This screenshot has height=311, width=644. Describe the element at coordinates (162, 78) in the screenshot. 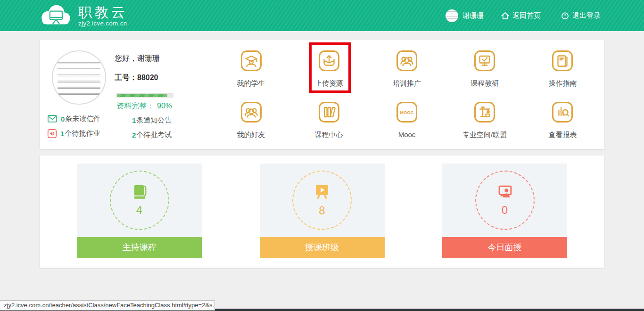

I see `worker-id: 工号：88020` at that location.